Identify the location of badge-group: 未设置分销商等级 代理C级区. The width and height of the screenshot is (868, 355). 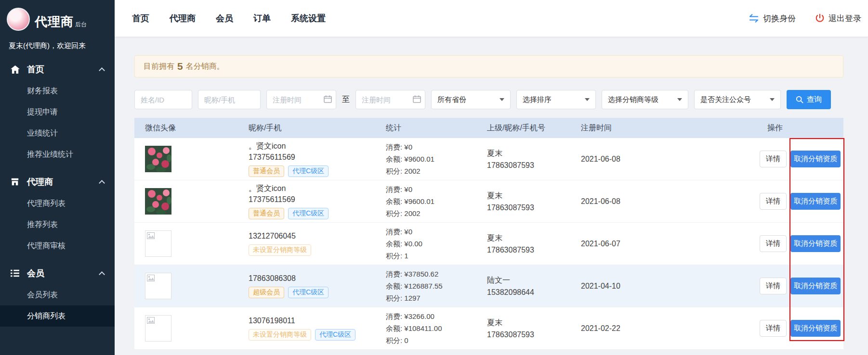
(312, 335).